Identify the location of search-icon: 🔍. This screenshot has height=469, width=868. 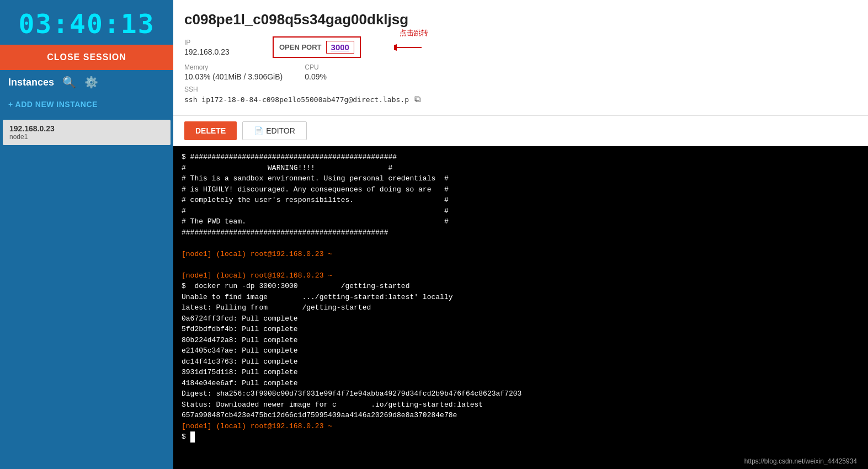
(70, 82).